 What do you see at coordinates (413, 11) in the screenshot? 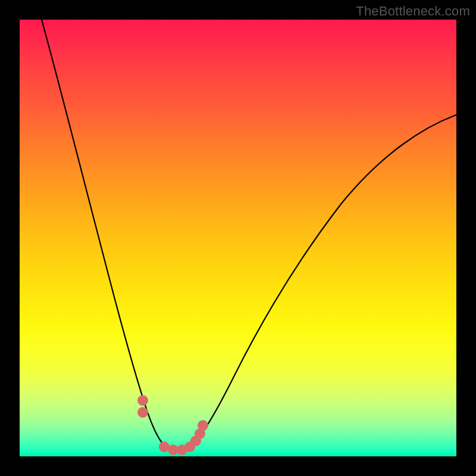
I see `watermark-text: TheBottleneck.com` at bounding box center [413, 11].